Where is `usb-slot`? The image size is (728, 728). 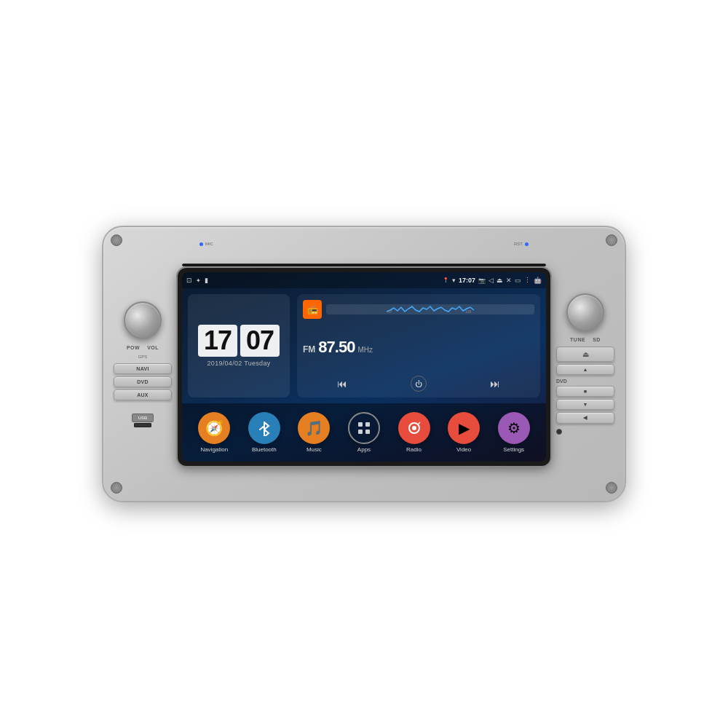
usb-slot is located at coordinates (143, 425).